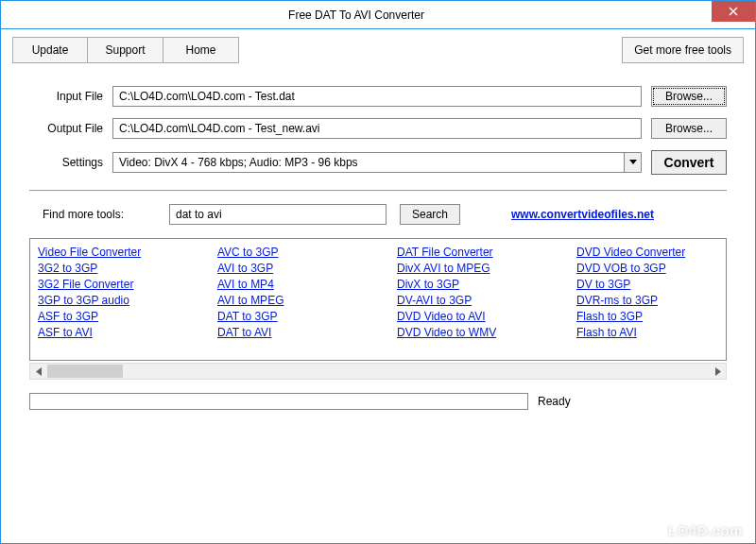 Image resolution: width=756 pixels, height=544 pixels. Describe the element at coordinates (431, 50) in the screenshot. I see `toolbar-spacer` at that location.